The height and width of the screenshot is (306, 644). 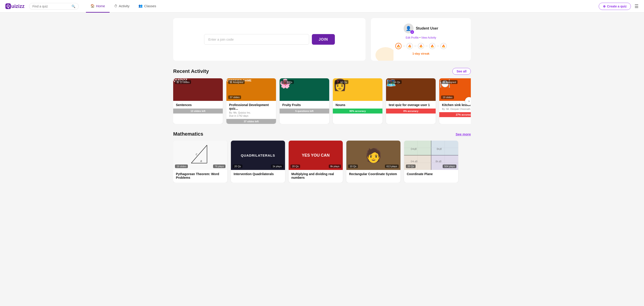 I want to click on recent-activity-header: Recent Activity See all, so click(x=322, y=71).